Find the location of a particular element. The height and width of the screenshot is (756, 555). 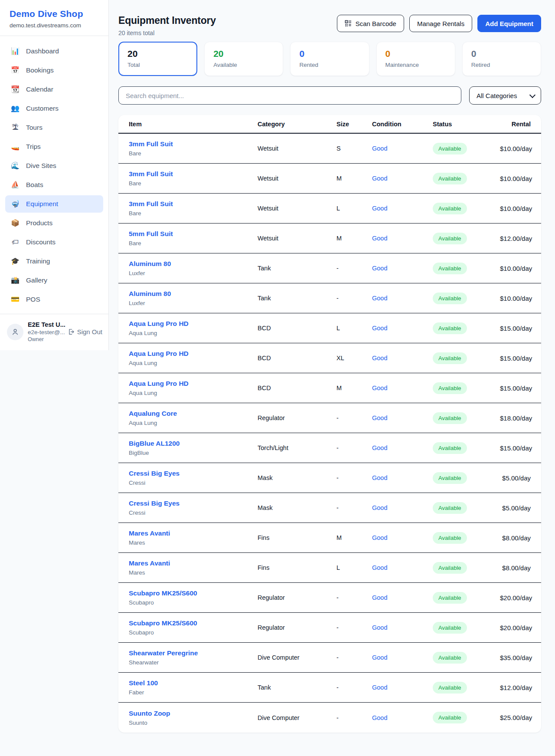

search-input is located at coordinates (290, 95).